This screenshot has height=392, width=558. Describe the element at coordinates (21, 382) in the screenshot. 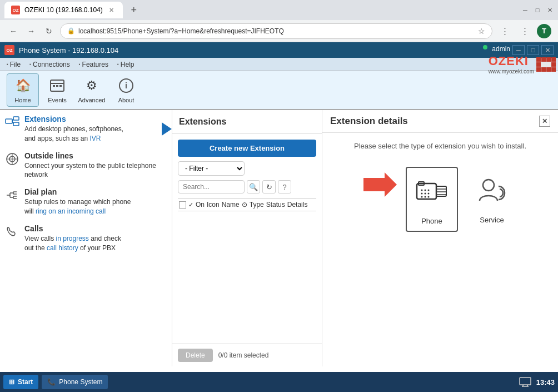

I see `start-btn: ⊞ Start` at that location.